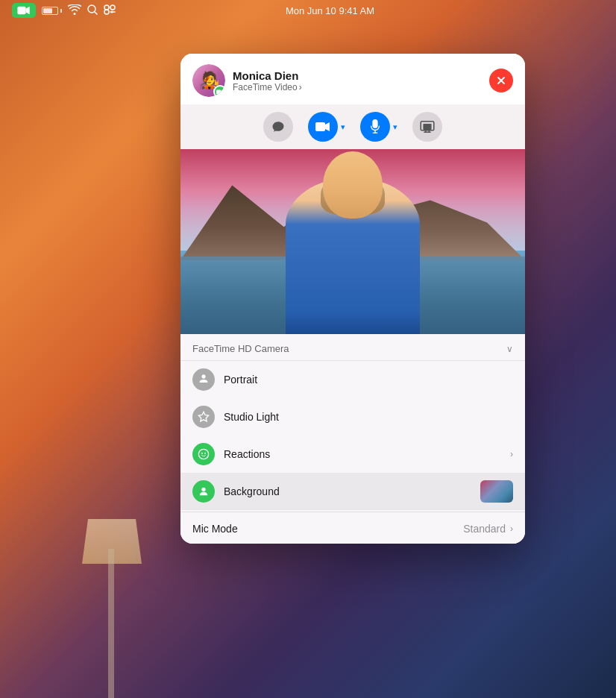 This screenshot has height=698, width=616. What do you see at coordinates (512, 529) in the screenshot?
I see `mic-mode-chevron-icon: ›` at bounding box center [512, 529].